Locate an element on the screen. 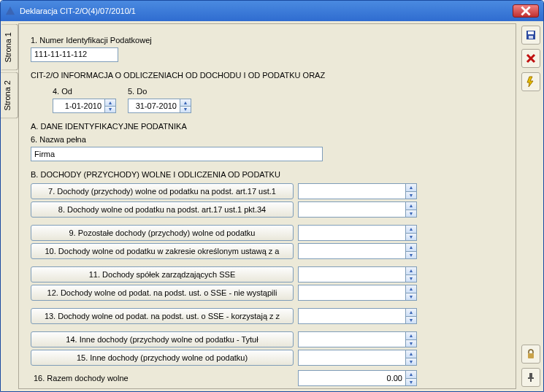 This screenshot has height=392, width=544. form-header: CIT-2/O INFORMACJA O ODLICZENIACH OD DOC… is located at coordinates (267, 75).